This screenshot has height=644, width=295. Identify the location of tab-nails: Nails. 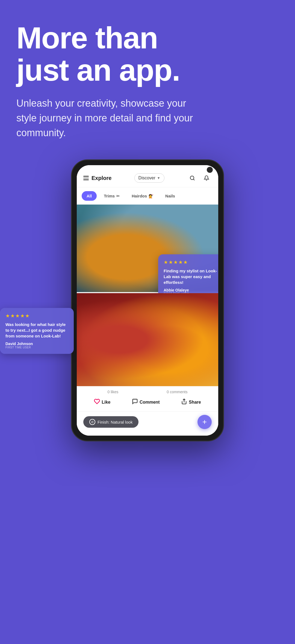
(170, 196).